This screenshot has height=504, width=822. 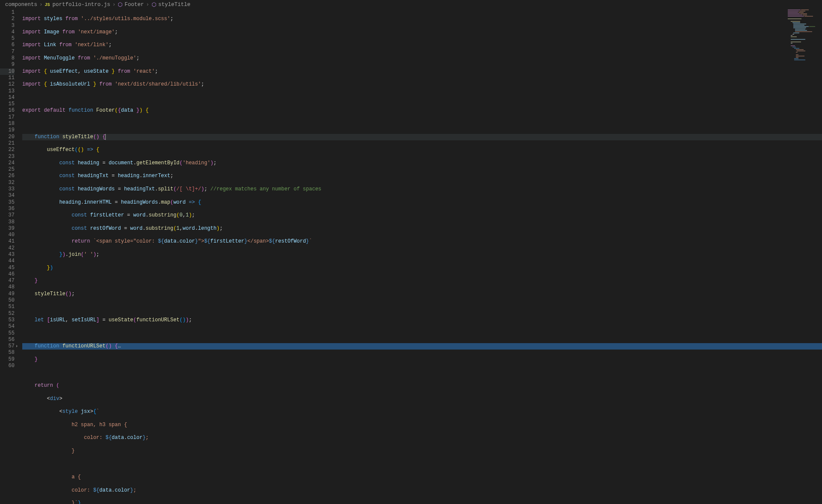 What do you see at coordinates (175, 5) in the screenshot?
I see `breadcrumb-symbol: styleTitle` at bounding box center [175, 5].